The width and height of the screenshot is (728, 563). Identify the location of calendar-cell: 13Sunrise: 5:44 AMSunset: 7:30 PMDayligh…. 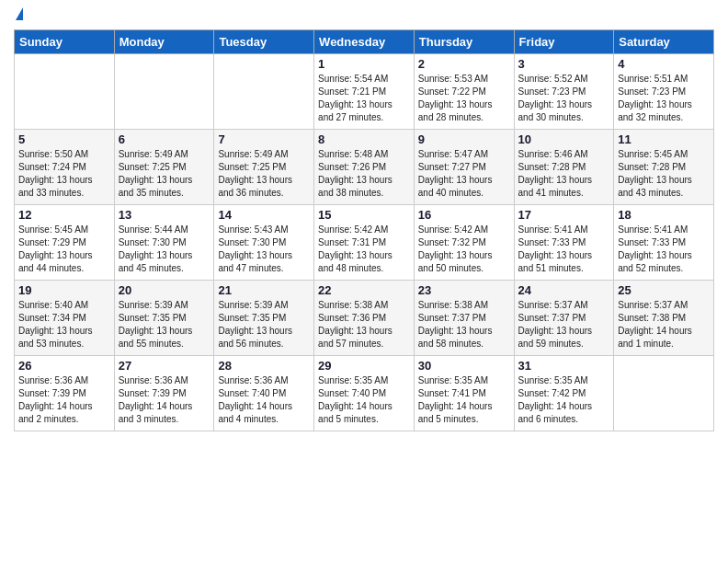
(164, 243).